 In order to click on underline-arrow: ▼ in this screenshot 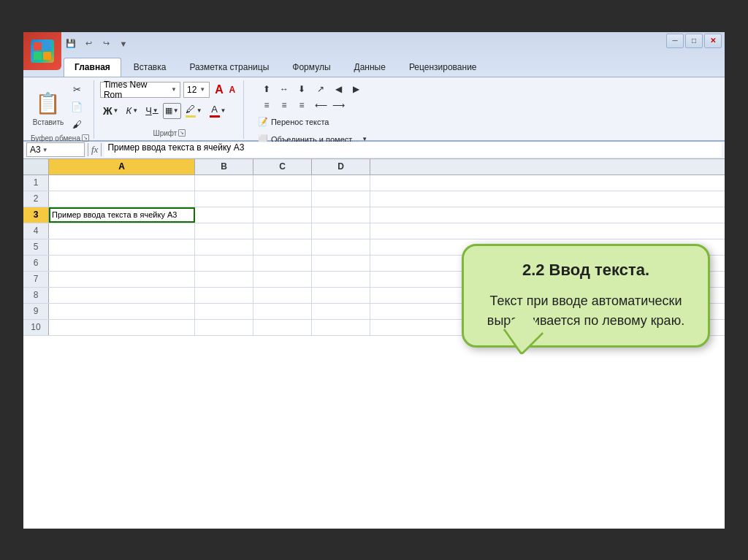, I will do `click(156, 111)`.